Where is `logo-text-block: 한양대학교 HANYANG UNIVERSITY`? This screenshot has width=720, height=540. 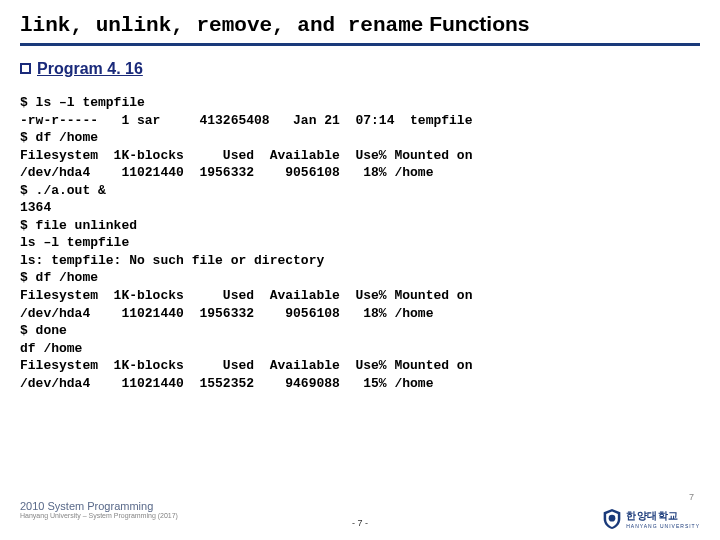
logo-text-block: 한양대학교 HANYANG UNIVERSITY is located at coordinates (663, 519).